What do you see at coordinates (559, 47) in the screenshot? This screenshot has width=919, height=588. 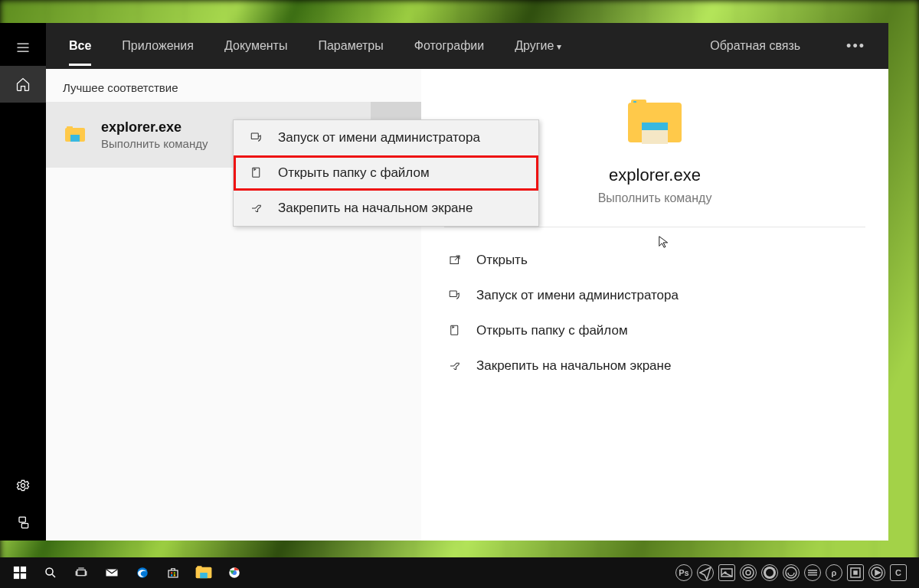 I see `chevron-down-icon: ▾` at bounding box center [559, 47].